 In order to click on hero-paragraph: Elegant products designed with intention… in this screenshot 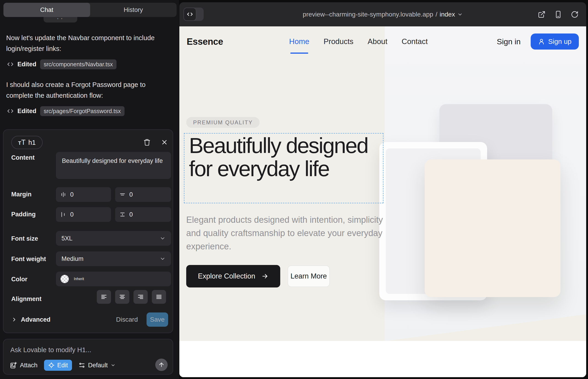, I will do `click(287, 233)`.